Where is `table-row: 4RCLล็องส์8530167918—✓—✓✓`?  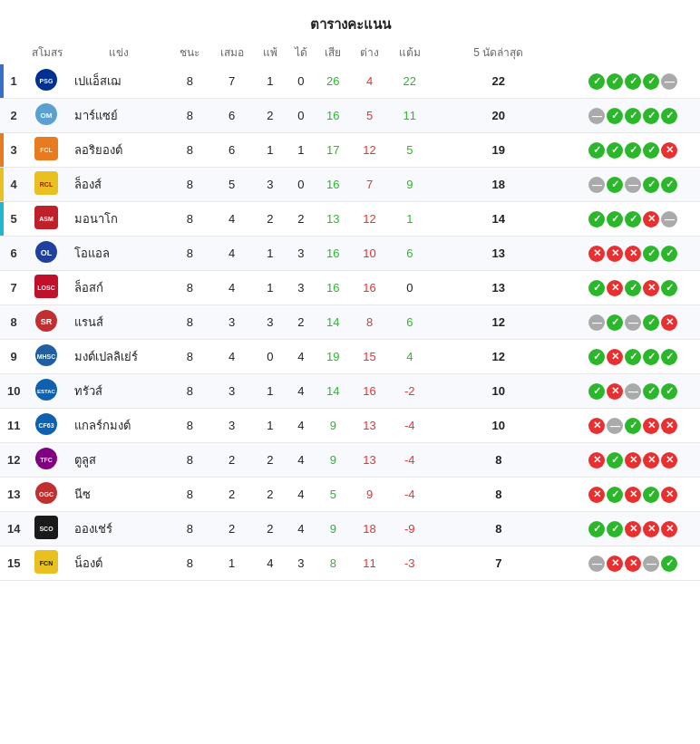 table-row: 4RCLล็องส์8530167918—✓—✓✓ is located at coordinates (350, 185).